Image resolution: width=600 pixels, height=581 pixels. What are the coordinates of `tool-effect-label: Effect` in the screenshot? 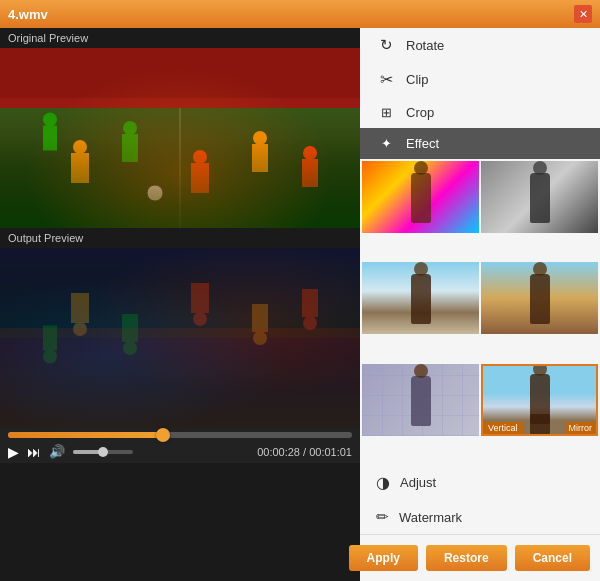 It's located at (422, 144).